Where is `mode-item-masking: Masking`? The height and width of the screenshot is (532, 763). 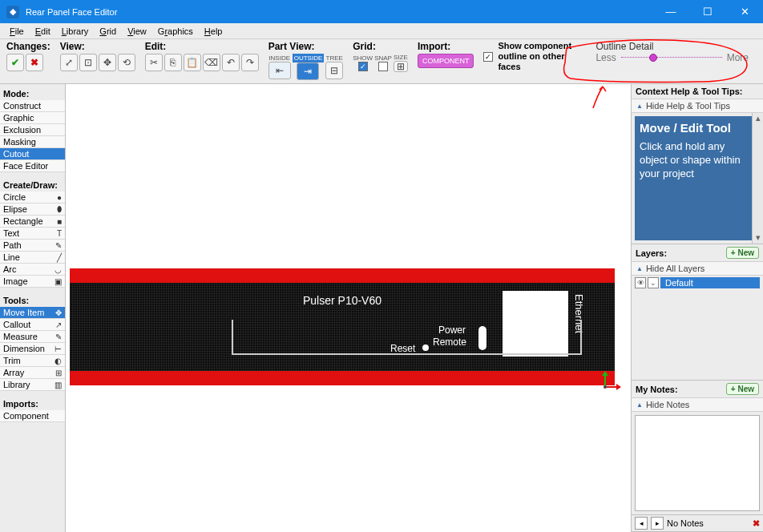
mode-item-masking: Masking is located at coordinates (32, 143).